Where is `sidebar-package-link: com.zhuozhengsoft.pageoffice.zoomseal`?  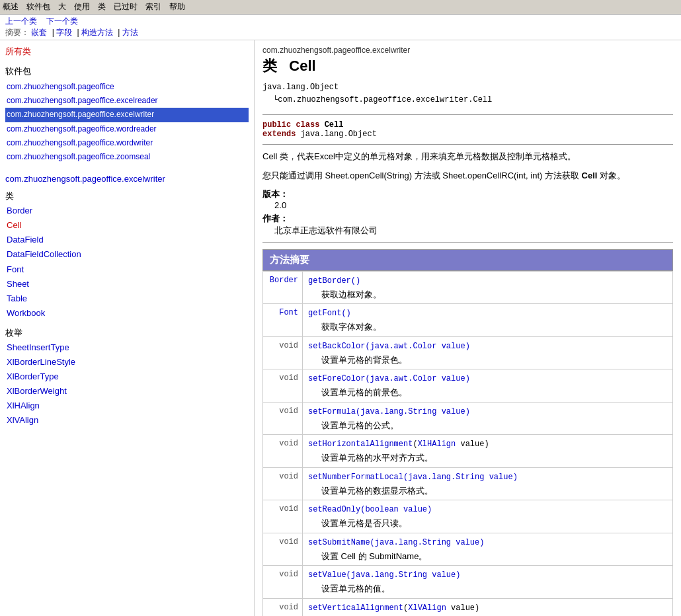
sidebar-package-link: com.zhuozhengsoft.pageoffice.zoomseal is located at coordinates (127, 157).